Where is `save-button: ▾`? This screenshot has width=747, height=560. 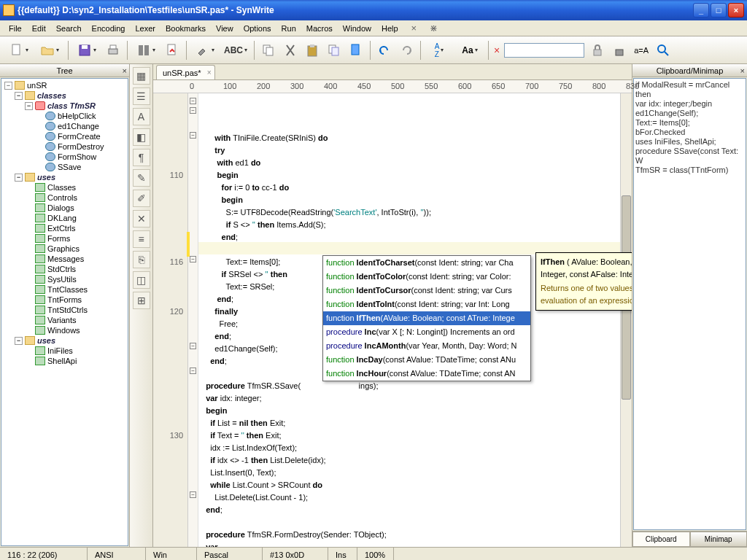 save-button: ▾ is located at coordinates (87, 50).